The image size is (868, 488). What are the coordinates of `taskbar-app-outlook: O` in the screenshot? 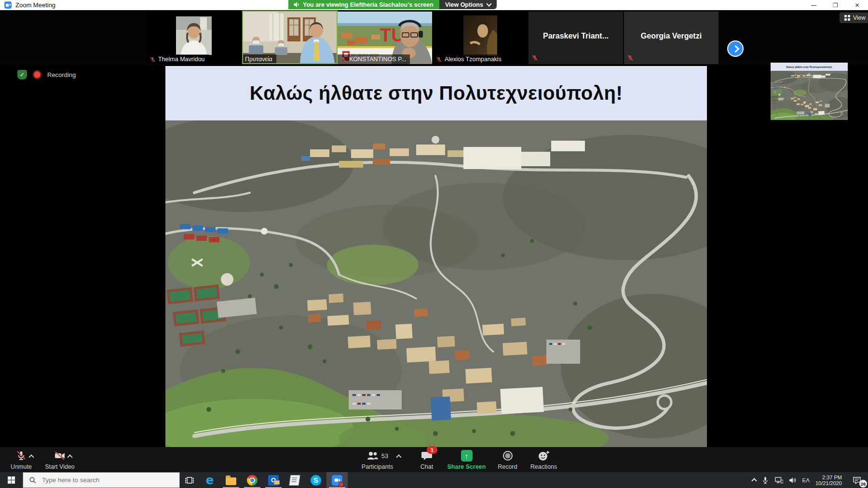 It's located at (273, 480).